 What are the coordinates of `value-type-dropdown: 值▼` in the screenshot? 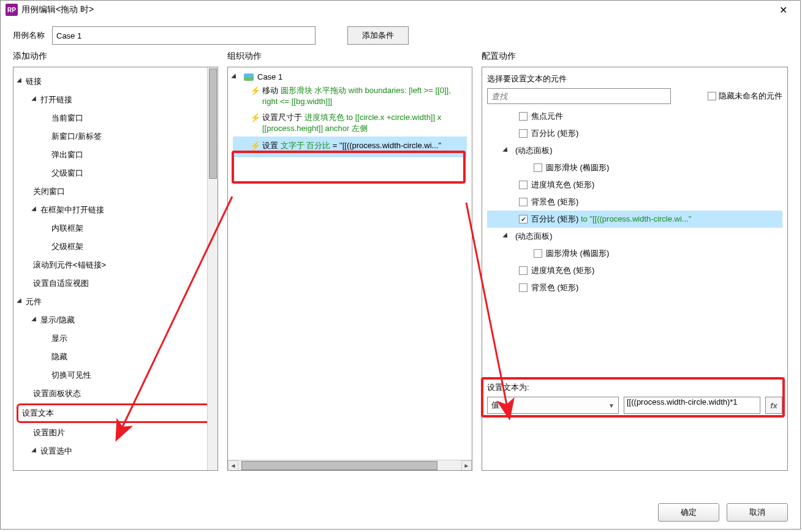 It's located at (553, 405).